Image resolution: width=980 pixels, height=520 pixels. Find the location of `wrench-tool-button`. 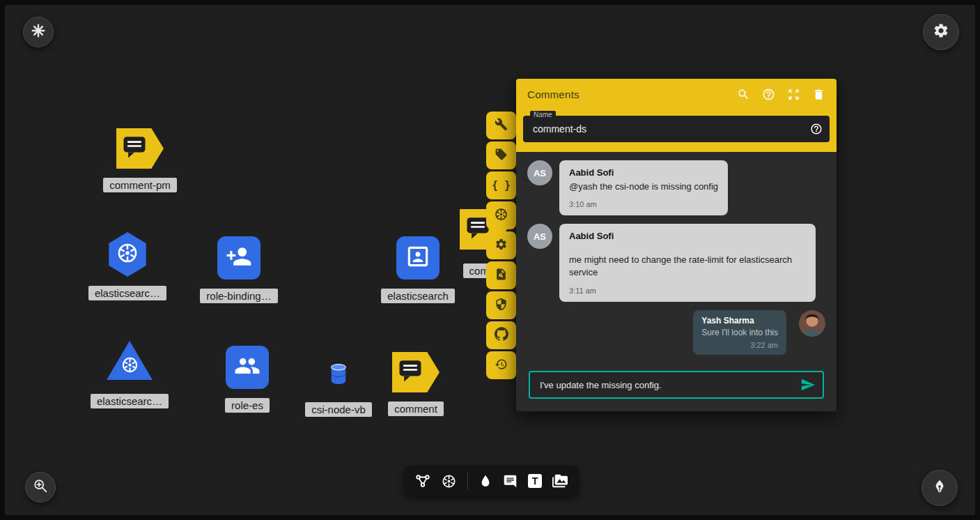

wrench-tool-button is located at coordinates (501, 125).